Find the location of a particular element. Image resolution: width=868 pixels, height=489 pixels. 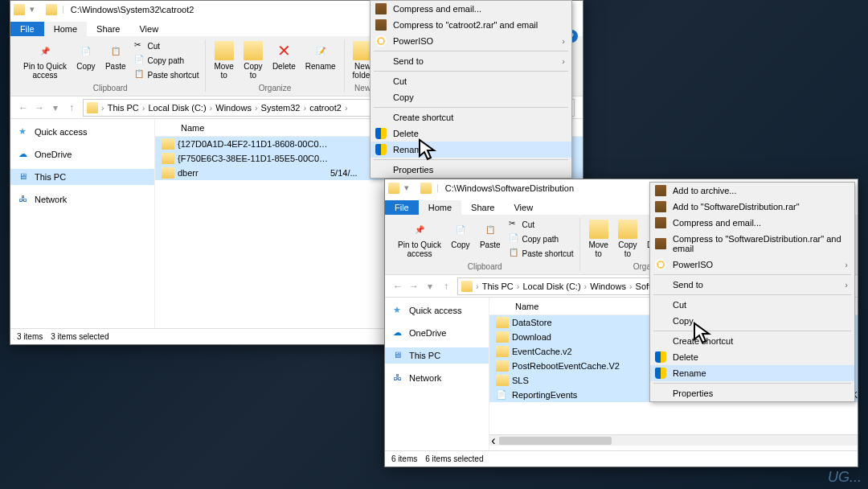

scrollbar-horizontal: ‹ is located at coordinates (674, 440).